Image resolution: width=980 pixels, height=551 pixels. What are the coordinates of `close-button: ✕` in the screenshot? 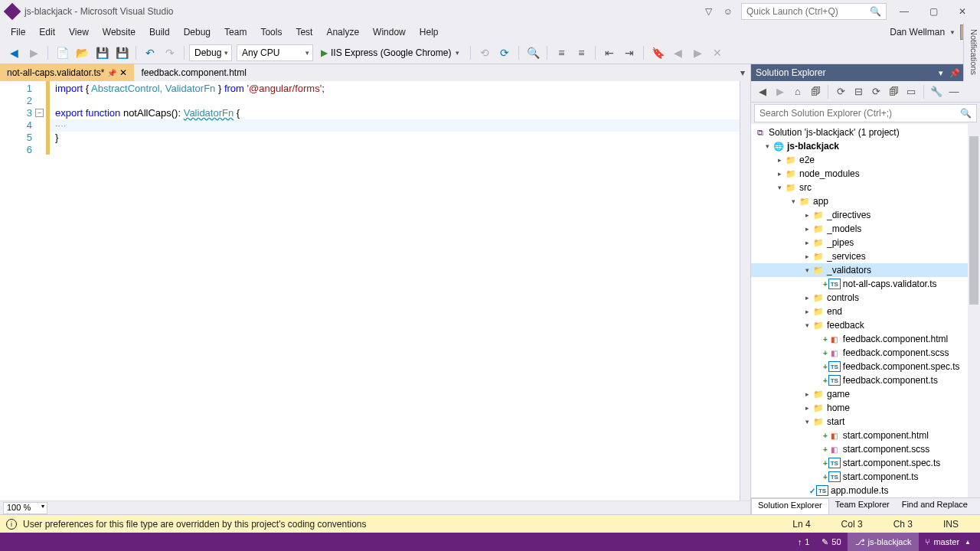 It's located at (962, 11).